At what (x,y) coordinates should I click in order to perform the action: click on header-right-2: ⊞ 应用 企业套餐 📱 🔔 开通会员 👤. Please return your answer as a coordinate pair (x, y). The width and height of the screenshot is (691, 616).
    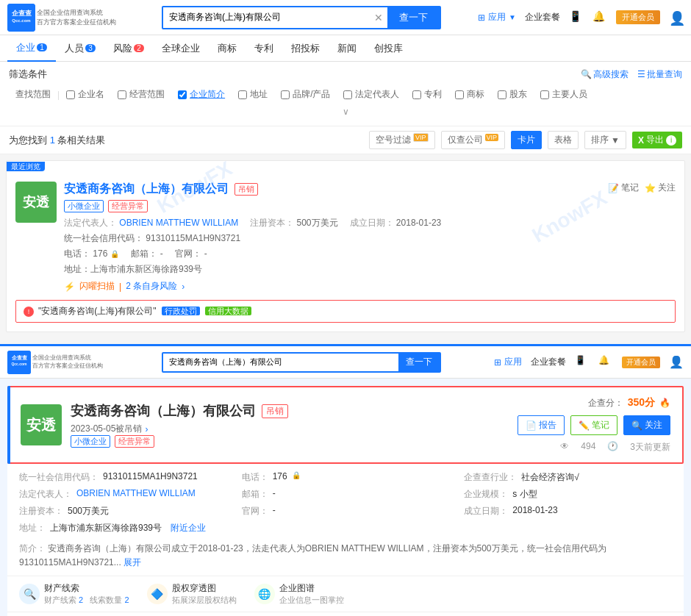
    Looking at the image, I should click on (589, 362).